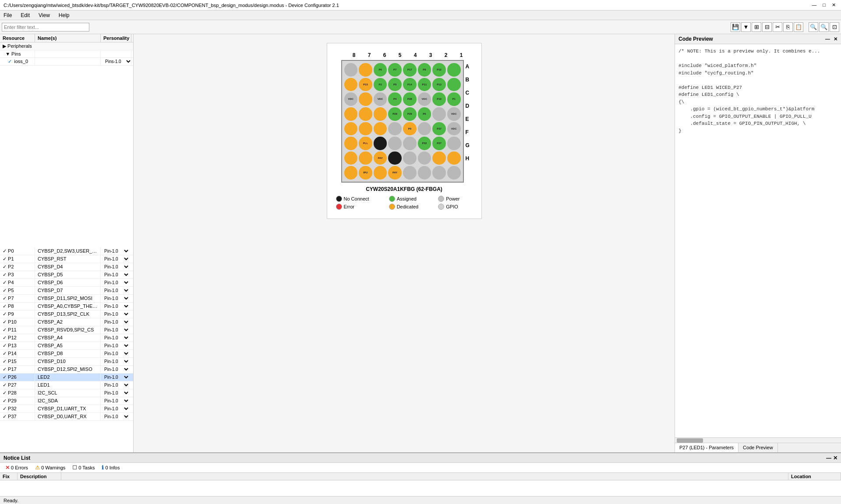 The height and width of the screenshot is (504, 841). Describe the element at coordinates (425, 114) in the screenshot. I see `chip-pin-cell: P0` at that location.